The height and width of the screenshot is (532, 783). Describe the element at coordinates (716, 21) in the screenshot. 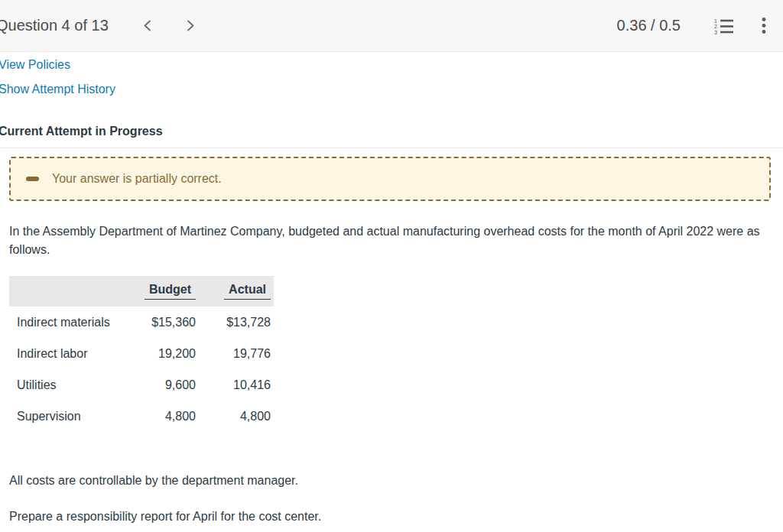

I see `svg-text: 1` at that location.